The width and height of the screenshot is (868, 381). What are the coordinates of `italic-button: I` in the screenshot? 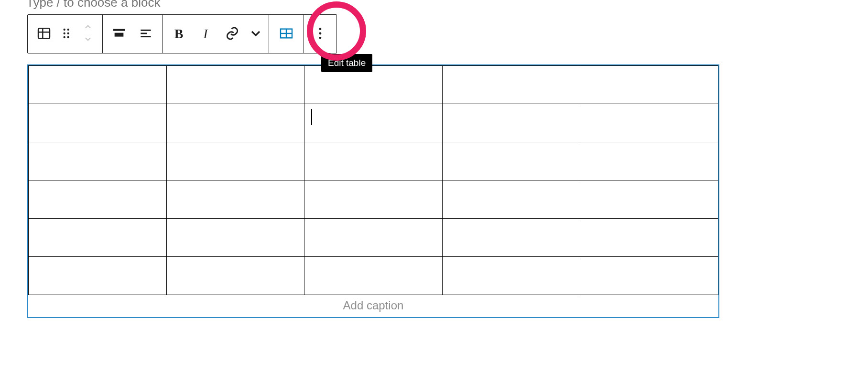 It's located at (206, 34).